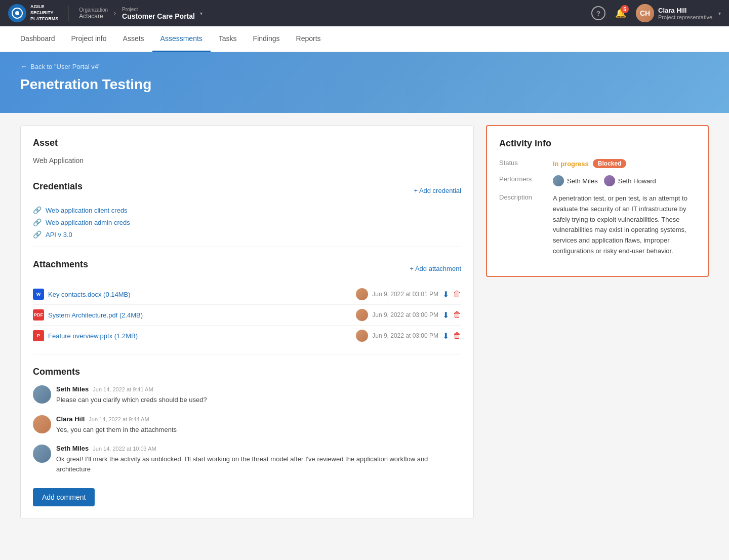 The width and height of the screenshot is (729, 560). What do you see at coordinates (70, 419) in the screenshot?
I see `commenter-name-2: Clara Hill` at bounding box center [70, 419].